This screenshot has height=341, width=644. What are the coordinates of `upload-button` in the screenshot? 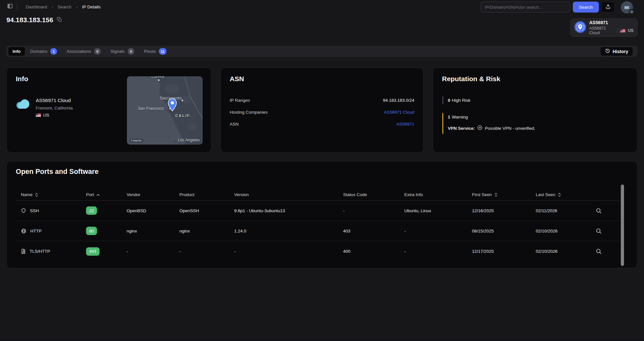 It's located at (608, 7).